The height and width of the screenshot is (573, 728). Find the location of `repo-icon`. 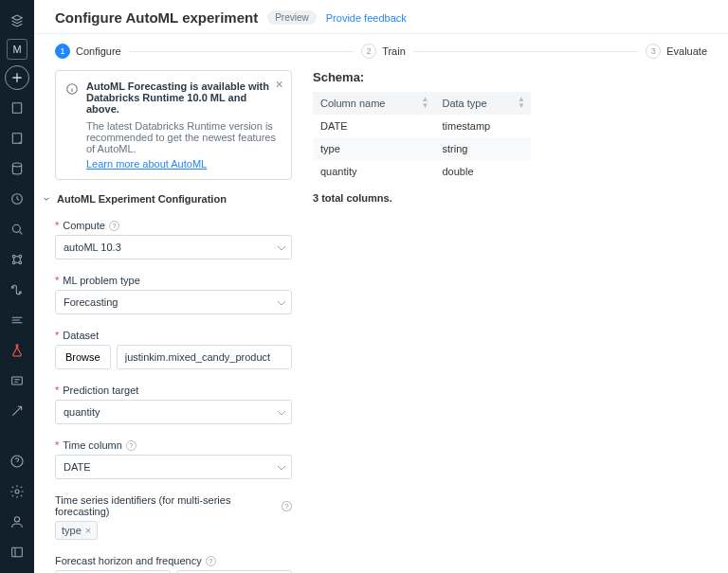

repo-icon is located at coordinates (17, 138).